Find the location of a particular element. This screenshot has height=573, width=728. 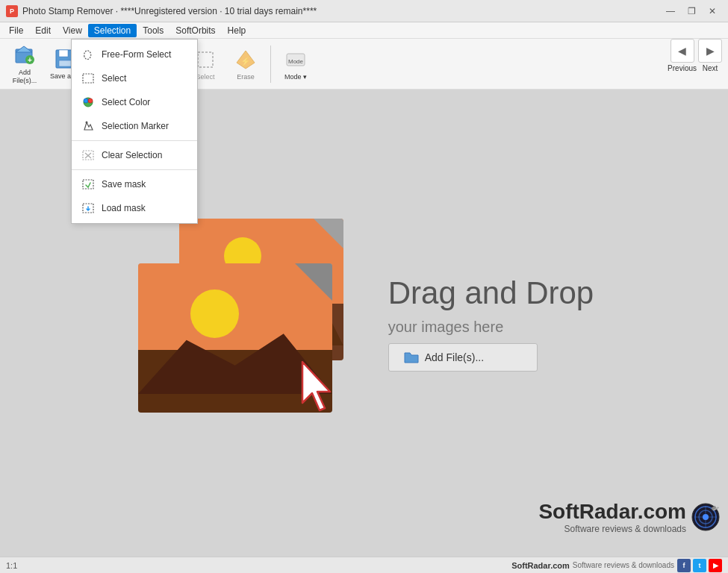

nav-buttons: ◀ Previous ▶ Next is located at coordinates (694, 55).